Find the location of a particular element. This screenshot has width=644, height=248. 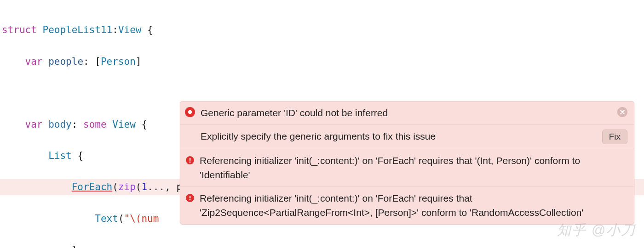

error-message: Generic parameter 'ID' could not be infe… is located at coordinates (406, 113).